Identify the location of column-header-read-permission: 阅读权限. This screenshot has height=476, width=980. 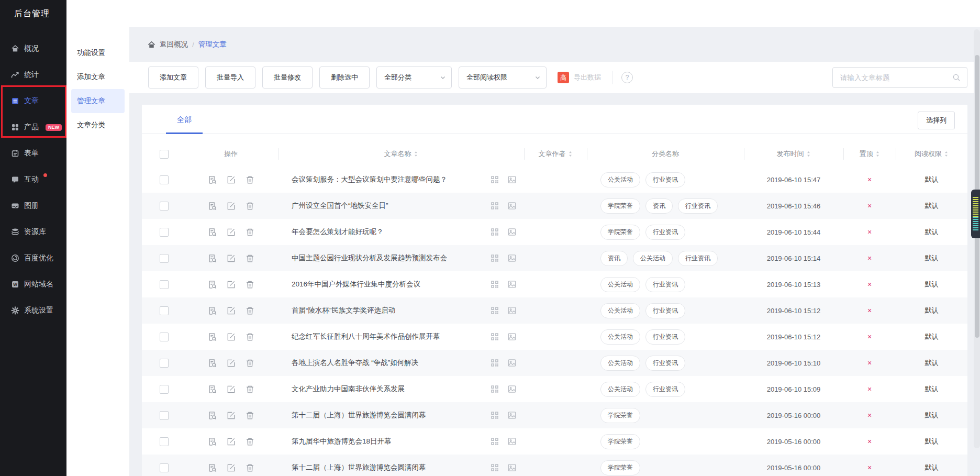
(932, 154).